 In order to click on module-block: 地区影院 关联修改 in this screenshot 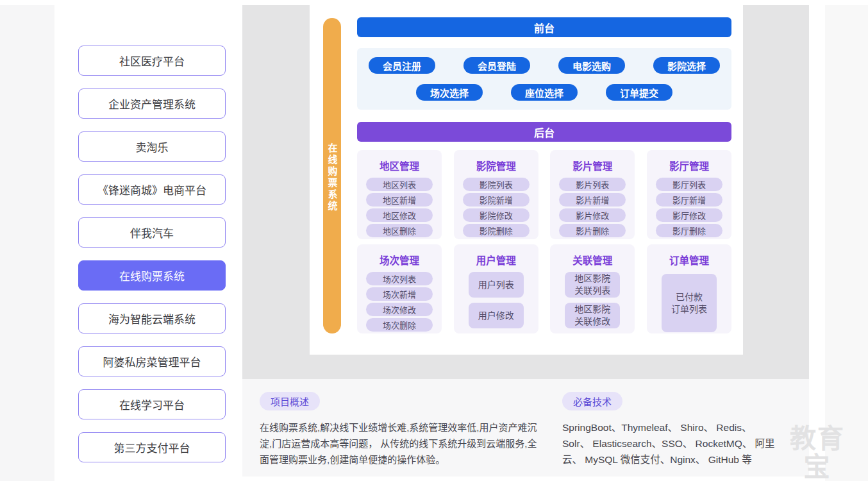, I will do `click(592, 316)`.